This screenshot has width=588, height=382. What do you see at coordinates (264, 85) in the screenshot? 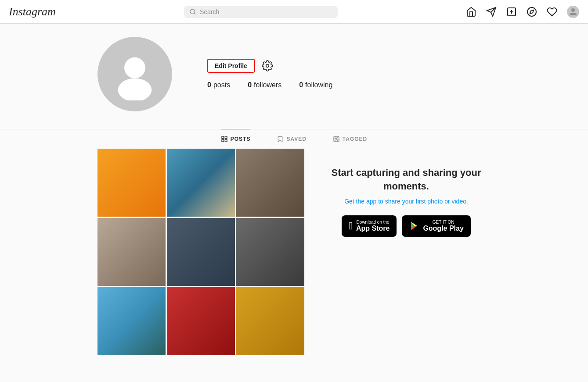
I see `stat-followers: 0 followers` at bounding box center [264, 85].